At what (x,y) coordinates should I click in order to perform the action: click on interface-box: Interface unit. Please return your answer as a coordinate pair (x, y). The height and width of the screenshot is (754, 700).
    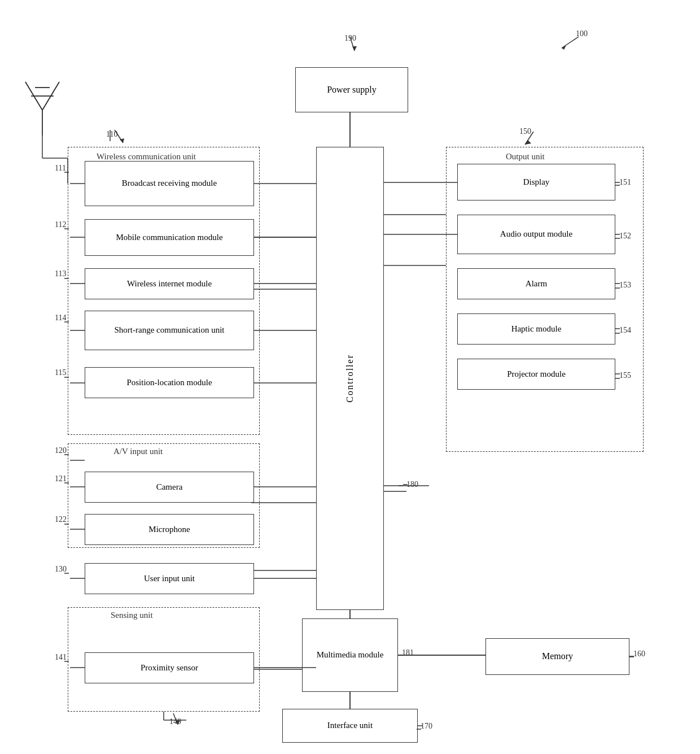
    Looking at the image, I should click on (350, 726).